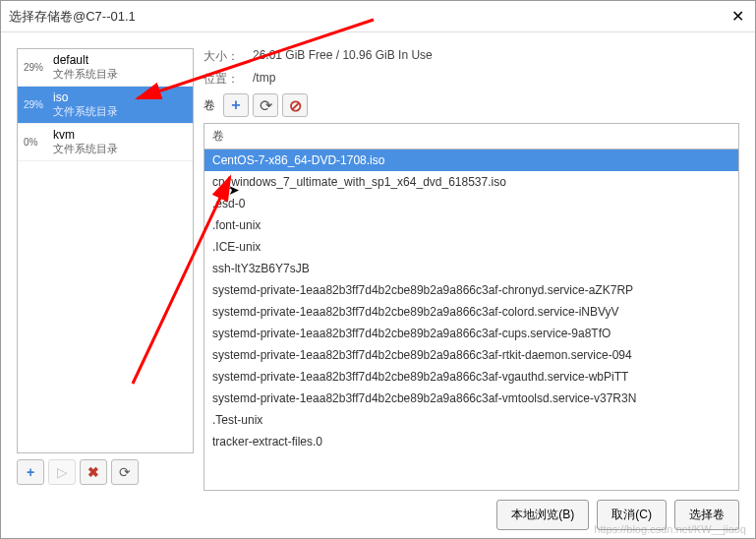 The height and width of the screenshot is (539, 756). I want to click on volume-item: tracker-extract-files.0, so click(472, 442).